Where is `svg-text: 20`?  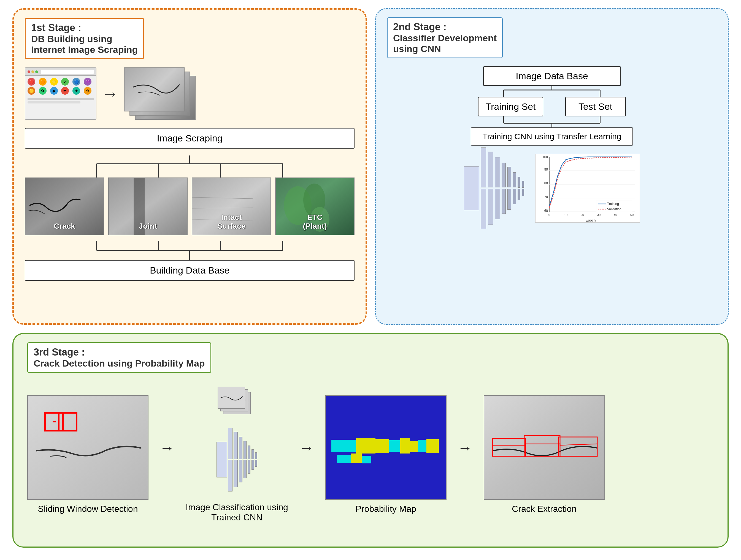
svg-text: 20 is located at coordinates (582, 215).